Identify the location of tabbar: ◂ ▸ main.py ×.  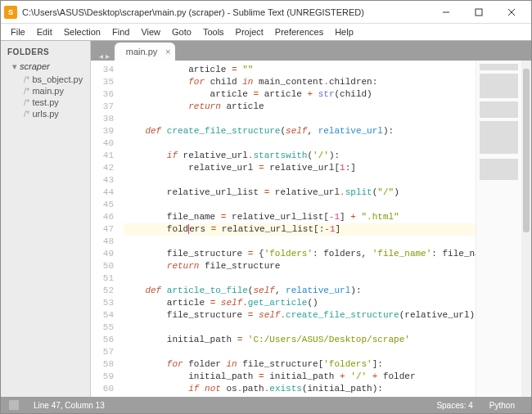
(311, 51).